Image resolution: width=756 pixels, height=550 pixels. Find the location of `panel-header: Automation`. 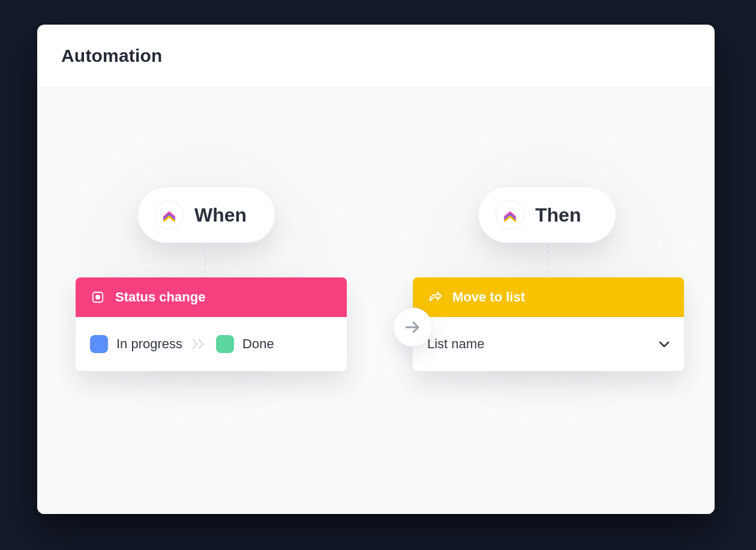

panel-header: Automation is located at coordinates (376, 56).